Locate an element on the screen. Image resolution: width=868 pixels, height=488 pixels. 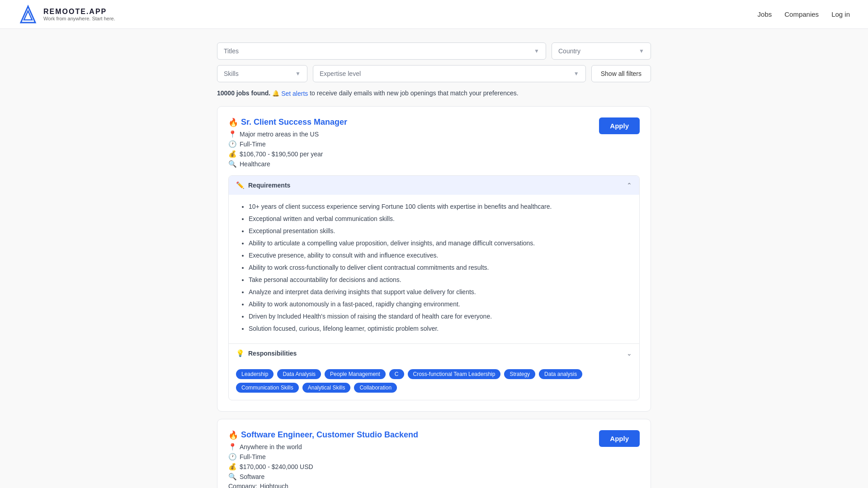
filters-row1: Titles ▼ Country ▼ is located at coordinates (434, 51).